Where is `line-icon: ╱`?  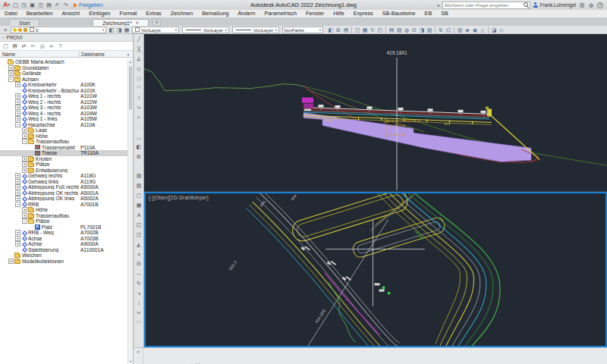 line-icon: ╱ is located at coordinates (140, 39).